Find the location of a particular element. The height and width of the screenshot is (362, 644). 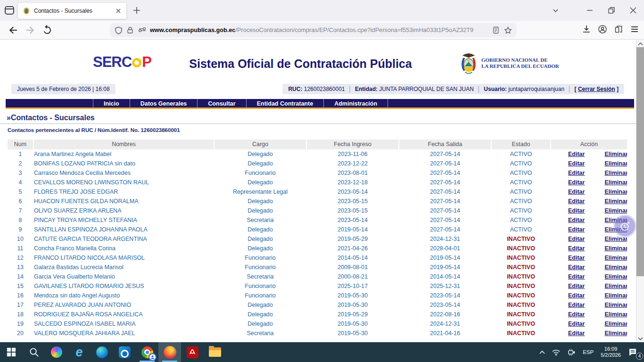

close-button is located at coordinates (633, 10).